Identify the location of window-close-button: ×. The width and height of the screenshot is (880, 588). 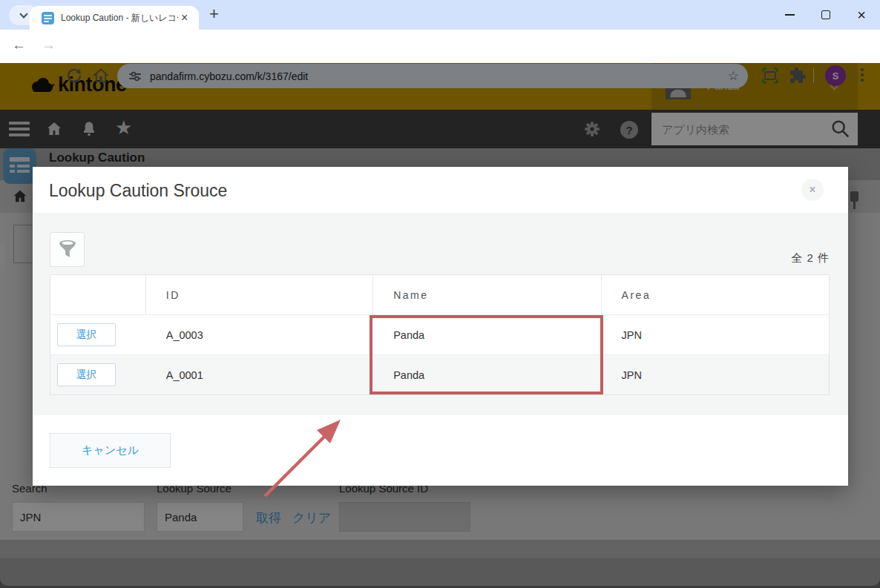
(861, 15).